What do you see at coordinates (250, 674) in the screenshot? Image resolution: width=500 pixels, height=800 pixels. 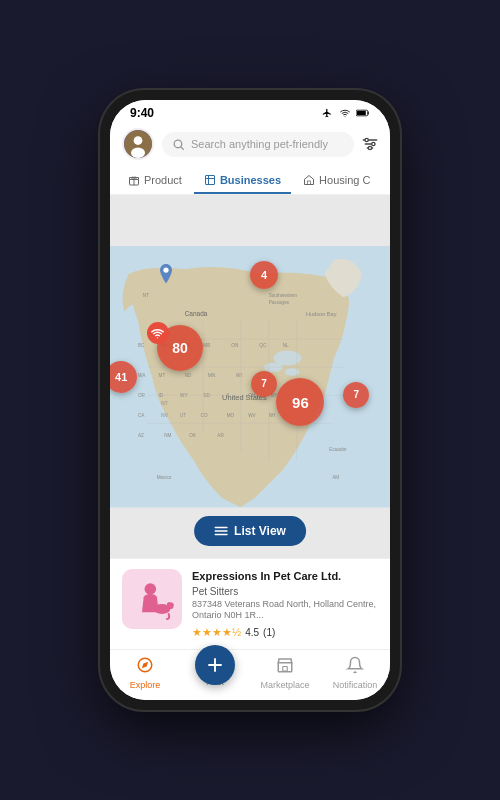 I see `bottom-nav: Explore Post` at bounding box center [250, 674].